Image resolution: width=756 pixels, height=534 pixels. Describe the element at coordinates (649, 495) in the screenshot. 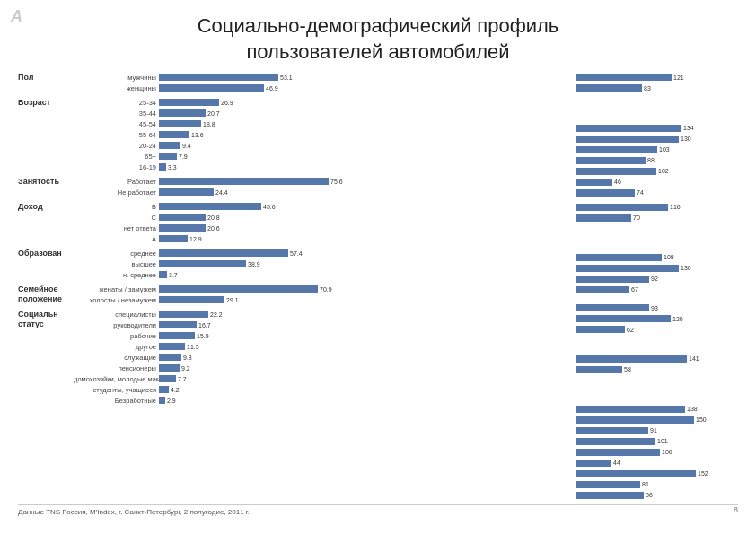

I see `right-bar-value: 86` at that location.